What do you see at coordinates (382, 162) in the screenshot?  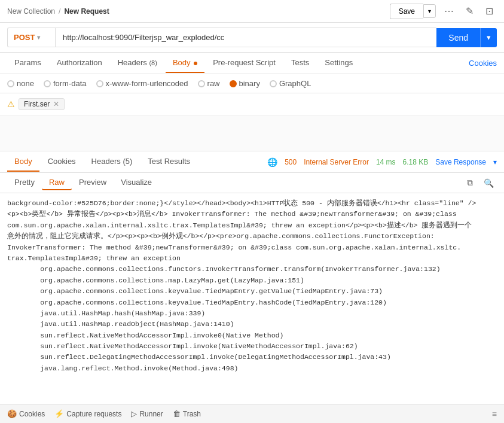 I see `response-status: 🌐 500 Internal Server Error 14 ms 6.18 K…` at bounding box center [382, 162].